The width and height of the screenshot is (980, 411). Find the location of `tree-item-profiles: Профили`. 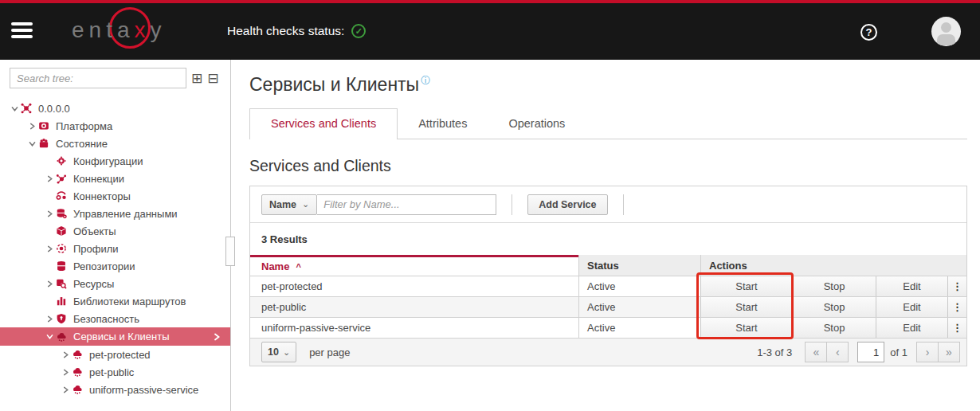

tree-item-profiles: Профили is located at coordinates (115, 249).